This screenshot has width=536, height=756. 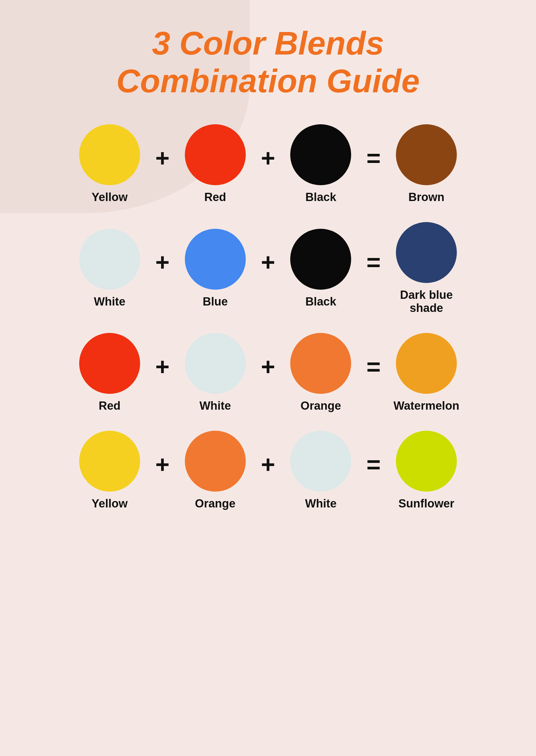 I want to click on color-item-1-3: Black, so click(x=321, y=164).